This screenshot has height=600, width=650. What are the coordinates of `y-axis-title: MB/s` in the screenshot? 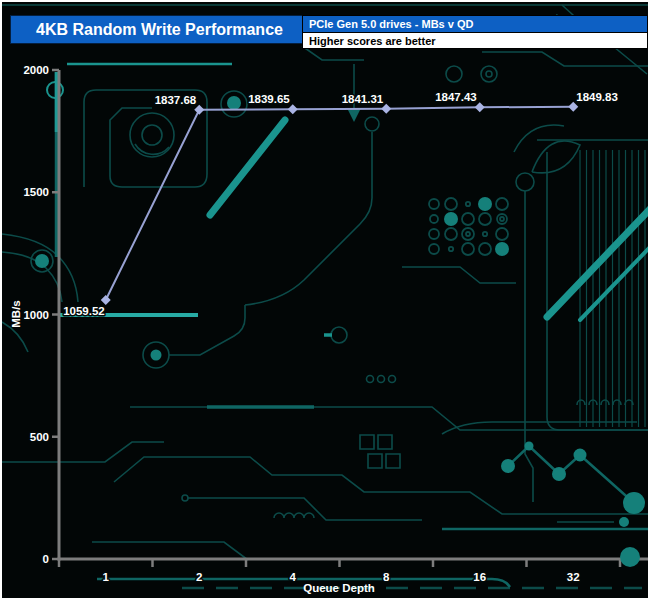 It's located at (16, 314).